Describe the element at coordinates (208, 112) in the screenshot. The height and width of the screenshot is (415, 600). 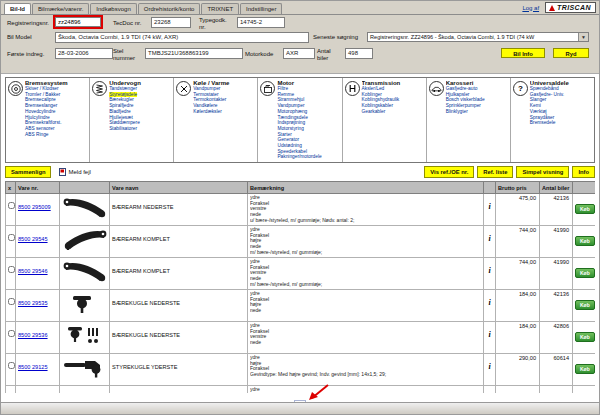
I see `category-link-kølerdæksler: Kølerdæksler` at that location.